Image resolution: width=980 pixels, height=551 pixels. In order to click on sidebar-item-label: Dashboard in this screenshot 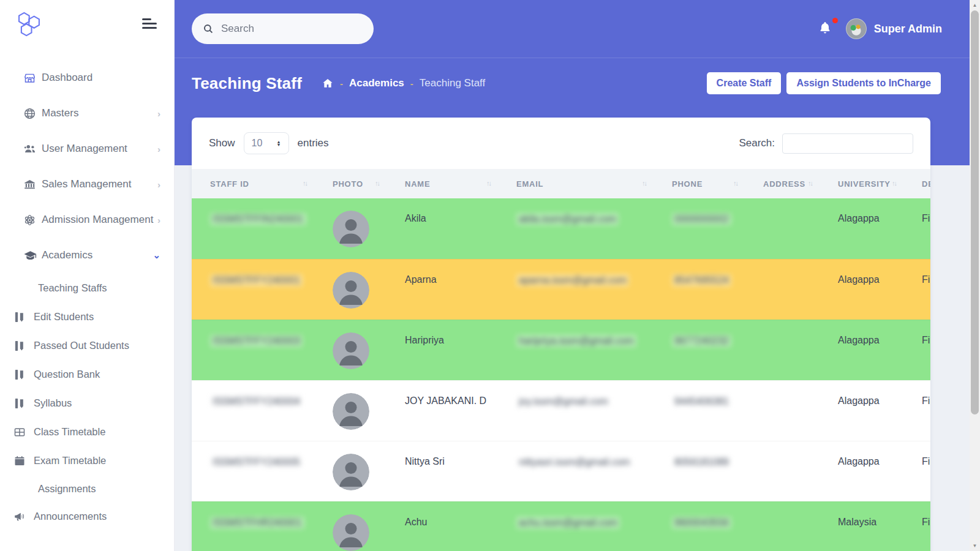, I will do `click(67, 78)`.